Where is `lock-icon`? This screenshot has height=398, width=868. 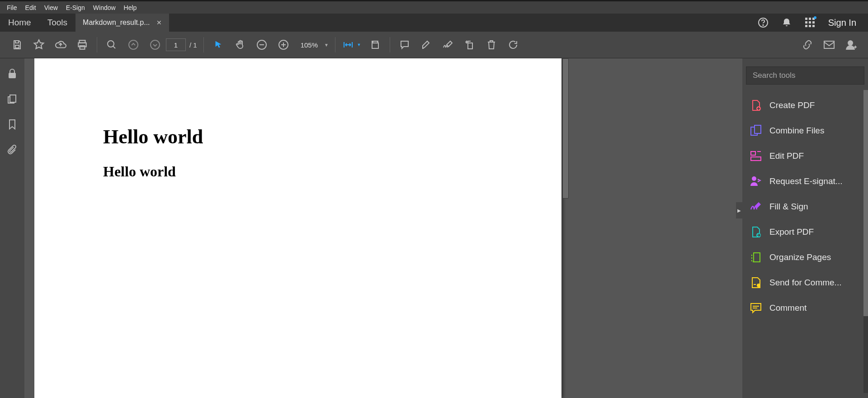
lock-icon is located at coordinates (12, 74).